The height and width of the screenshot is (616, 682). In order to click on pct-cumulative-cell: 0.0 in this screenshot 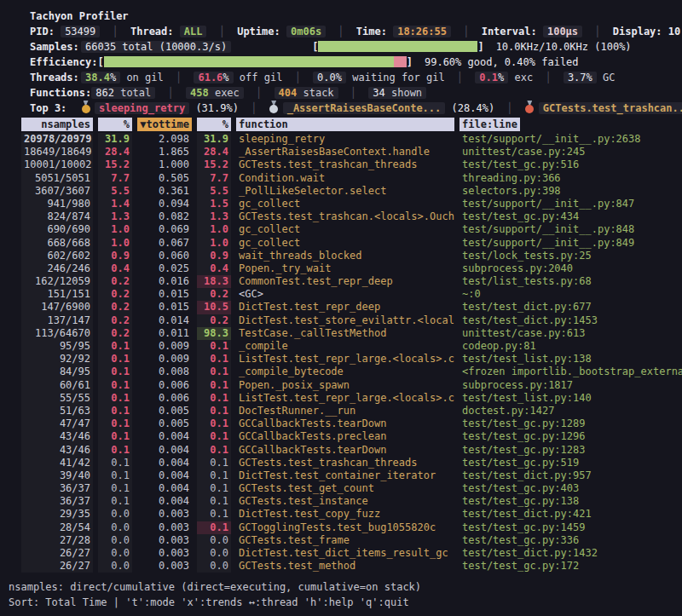, I will do `click(214, 566)`.